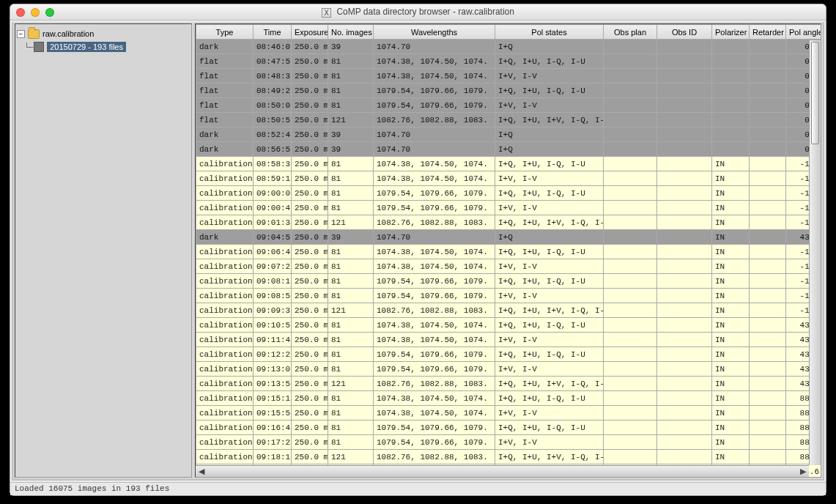  Describe the element at coordinates (731, 32) in the screenshot. I see `col-header: Polarizer` at that location.